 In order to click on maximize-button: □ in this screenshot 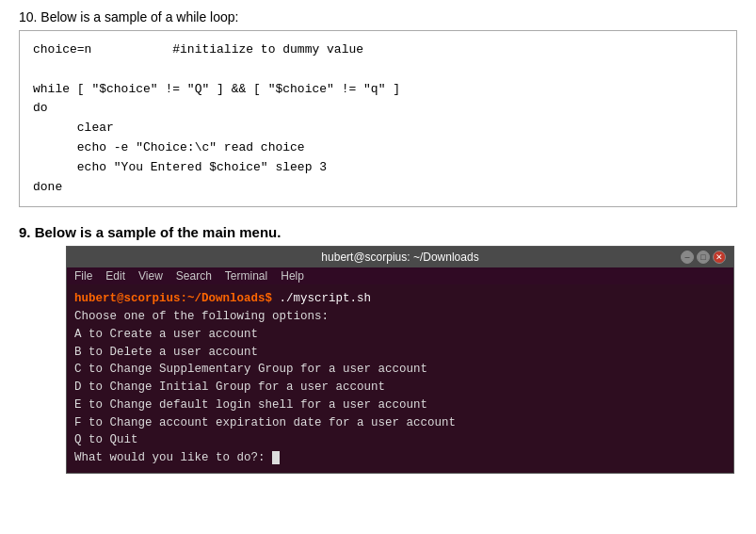, I will do `click(703, 257)`.